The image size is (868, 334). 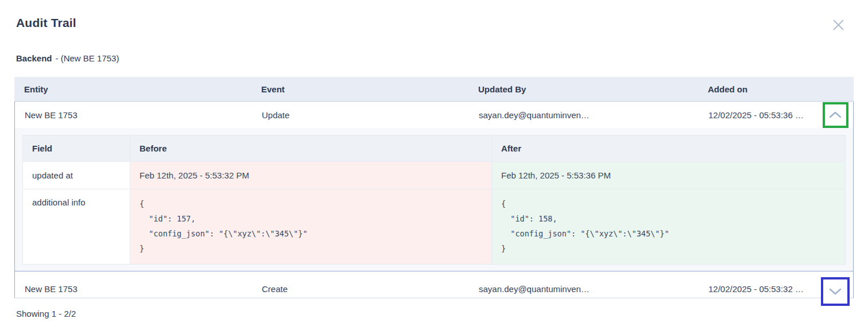 I want to click on collapse-row-button, so click(x=835, y=115).